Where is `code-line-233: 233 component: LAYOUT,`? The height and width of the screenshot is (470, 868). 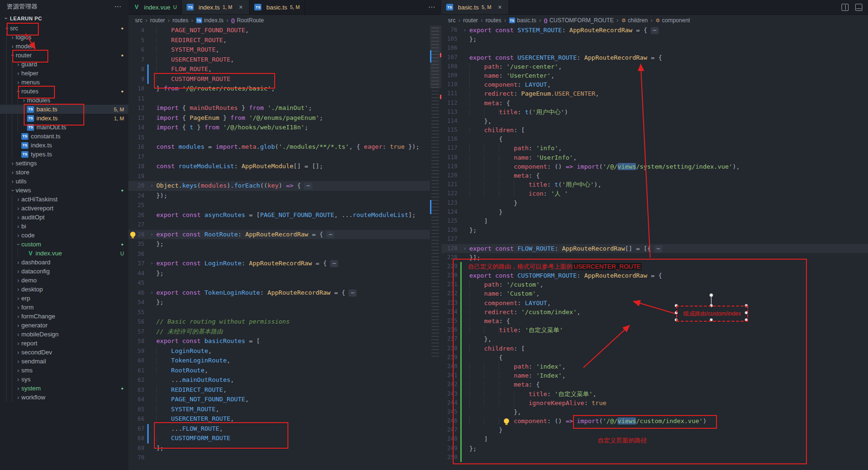 code-line-233: 233 component: LAYOUT, is located at coordinates (654, 303).